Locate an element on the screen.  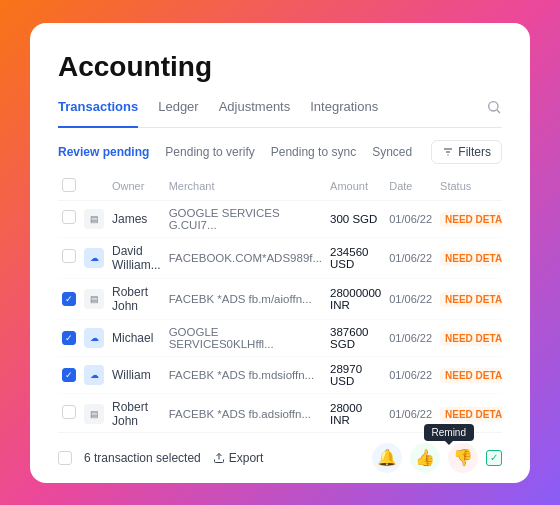
remind-bell-button: 🔔 is located at coordinates (387, 458).